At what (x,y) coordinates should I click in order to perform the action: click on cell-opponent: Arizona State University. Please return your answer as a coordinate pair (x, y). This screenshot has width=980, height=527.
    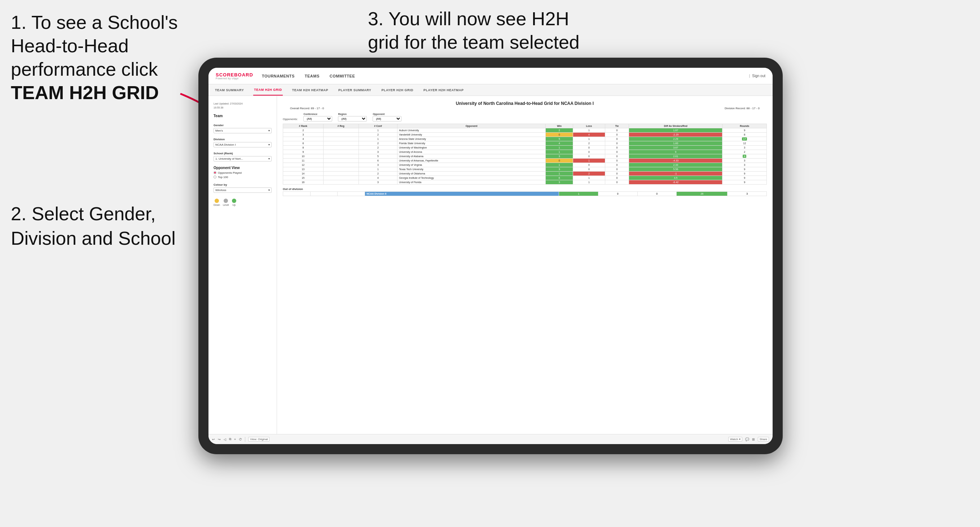
    Looking at the image, I should click on (472, 139).